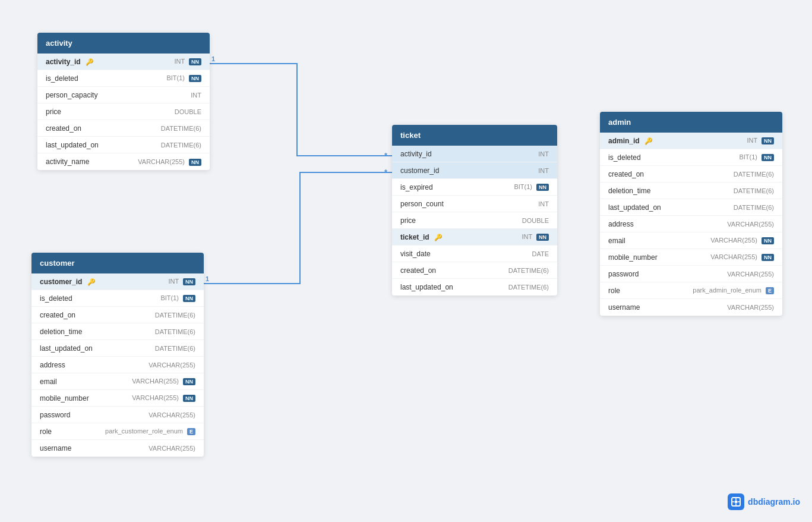 The image size is (812, 522). What do you see at coordinates (124, 101) in the screenshot?
I see `table-activity: activity activity_id 🔑 INT NN is_deleted…` at bounding box center [124, 101].